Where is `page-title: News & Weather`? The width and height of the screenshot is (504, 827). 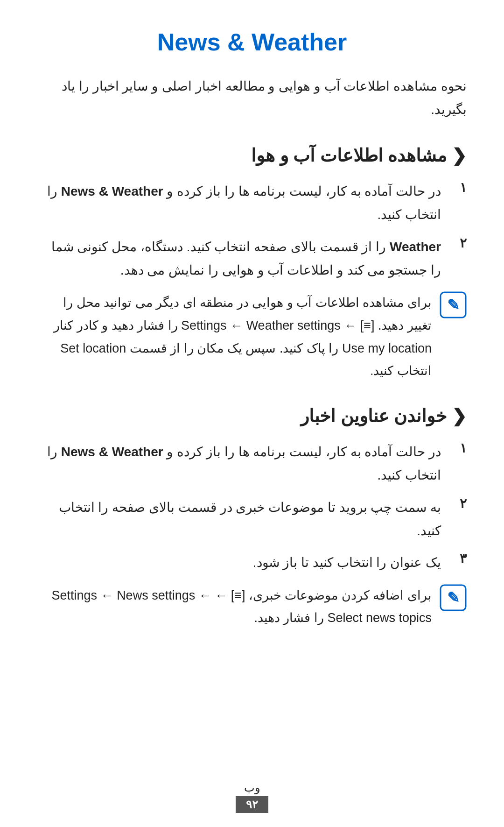 page-title: News & Weather is located at coordinates (252, 42).